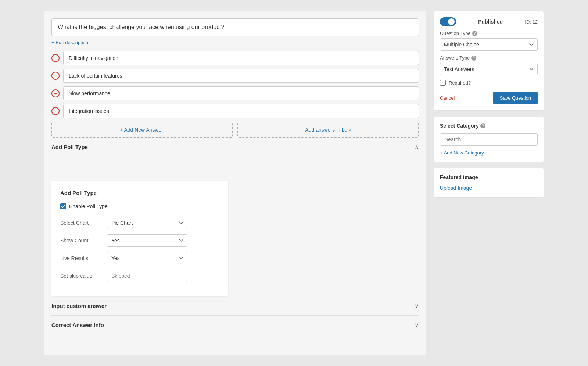 This screenshot has height=366, width=588. What do you see at coordinates (70, 147) in the screenshot?
I see `poll-type-collapse-label: Add Poll Type` at bounding box center [70, 147].